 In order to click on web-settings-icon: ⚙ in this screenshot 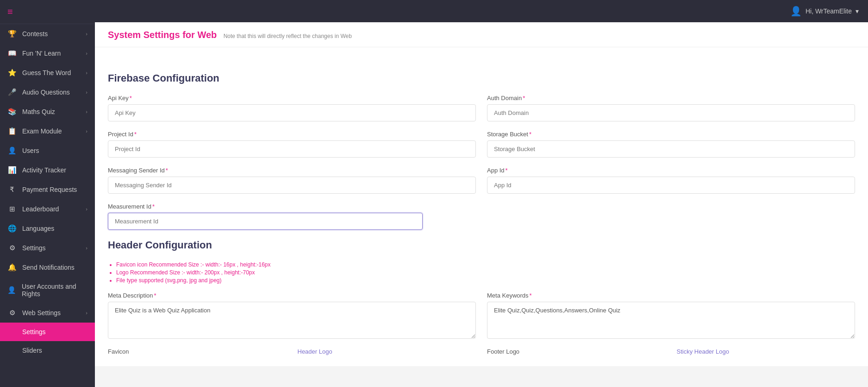, I will do `click(12, 313)`.